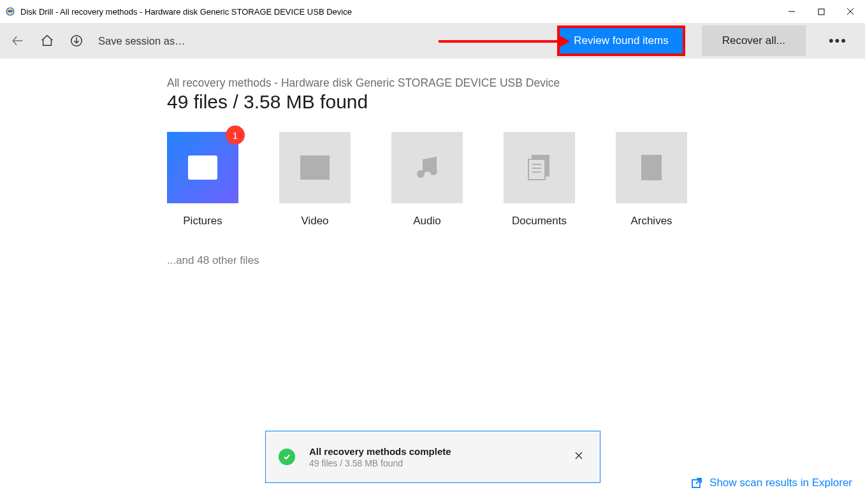 This screenshot has width=865, height=504. Describe the element at coordinates (427, 180) in the screenshot. I see `category-audio: Audio` at that location.